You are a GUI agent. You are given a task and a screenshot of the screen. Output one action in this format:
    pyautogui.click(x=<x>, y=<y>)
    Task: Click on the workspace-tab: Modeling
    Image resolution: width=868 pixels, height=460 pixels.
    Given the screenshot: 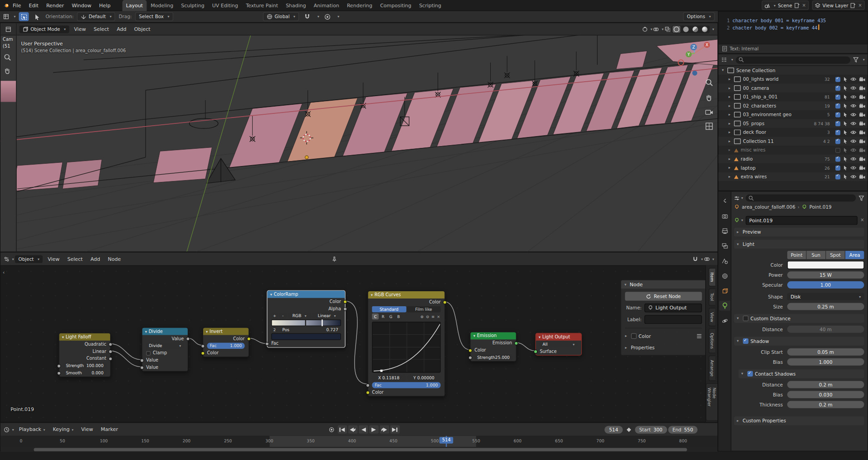 What is the action you would take?
    pyautogui.click(x=162, y=5)
    